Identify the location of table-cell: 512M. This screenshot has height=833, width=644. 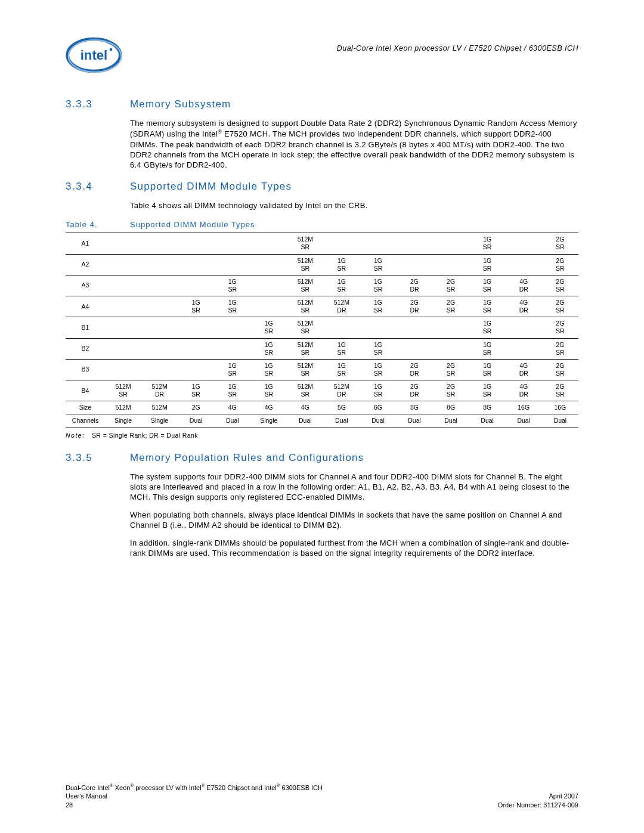
(160, 408).